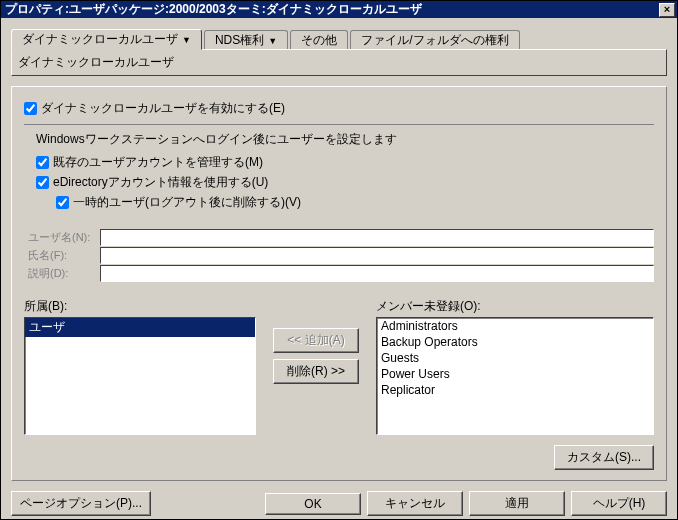 Image resolution: width=678 pixels, height=520 pixels. What do you see at coordinates (30, 108) in the screenshot?
I see `enable-checkbox` at bounding box center [30, 108].